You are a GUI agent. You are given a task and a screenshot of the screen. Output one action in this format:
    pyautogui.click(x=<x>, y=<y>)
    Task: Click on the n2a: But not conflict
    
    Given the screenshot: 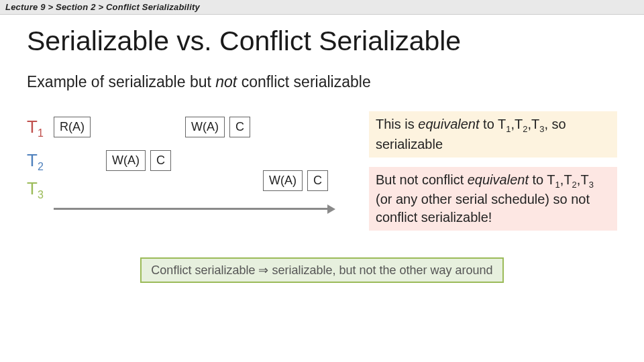 What is the action you would take?
    pyautogui.click(x=421, y=180)
    